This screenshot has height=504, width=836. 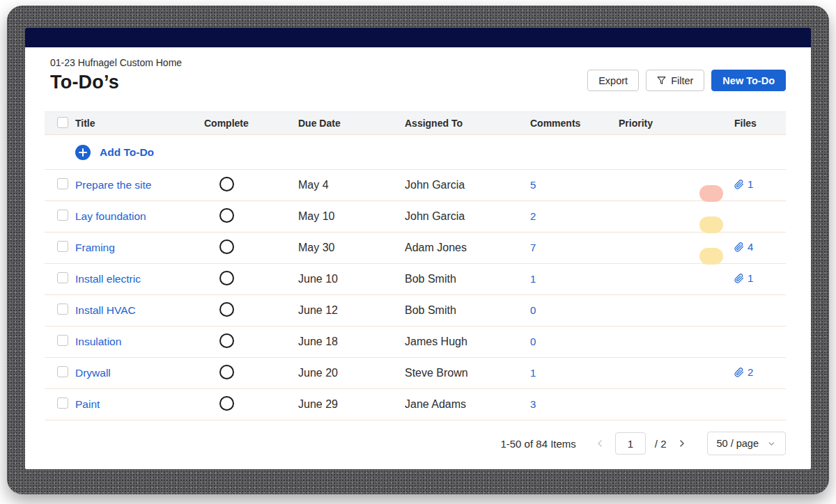 I want to click on row-cell-comments: 0, so click(x=574, y=342).